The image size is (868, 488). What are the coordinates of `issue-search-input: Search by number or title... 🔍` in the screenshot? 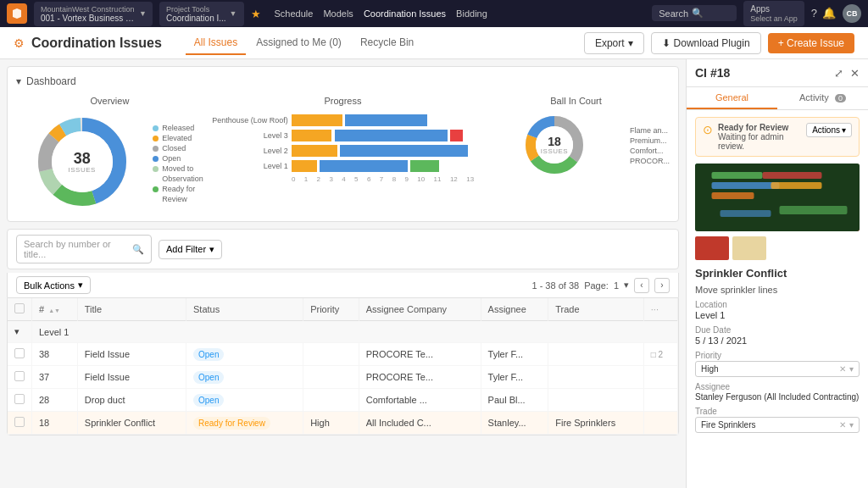 It's located at (84, 249).